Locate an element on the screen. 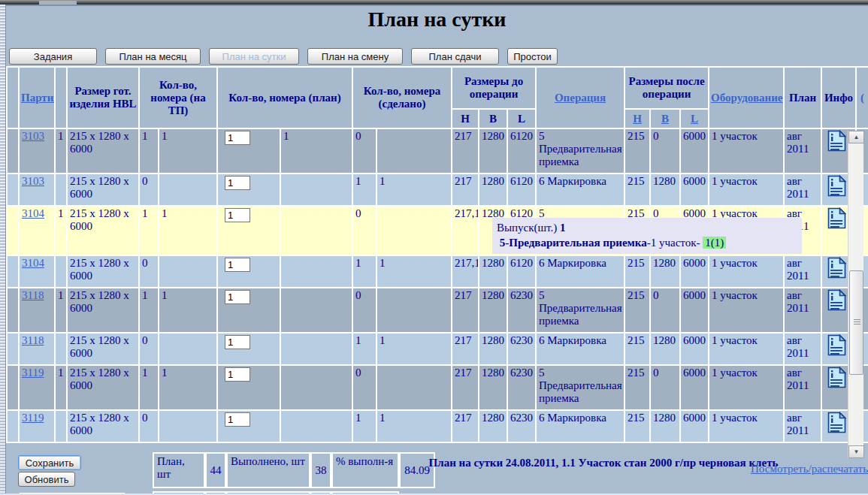 The width and height of the screenshot is (868, 495). b-after-cell: 1280 is located at coordinates (665, 349).